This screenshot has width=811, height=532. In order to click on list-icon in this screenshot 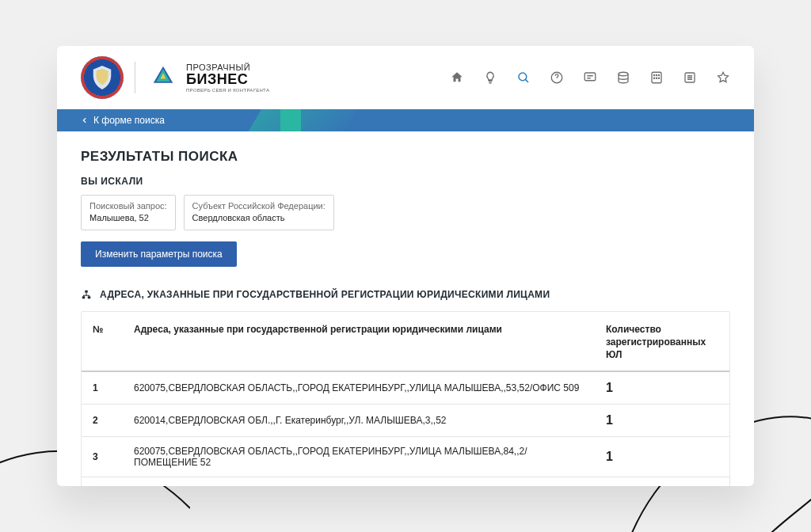, I will do `click(690, 78)`.